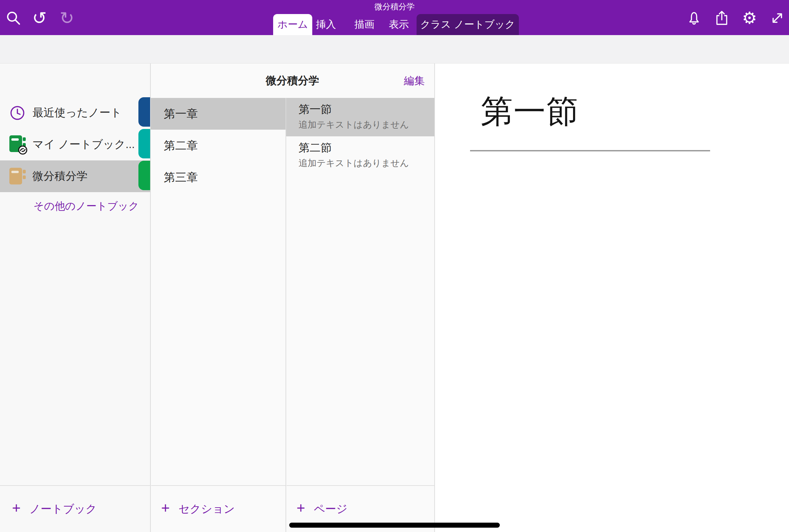  Describe the element at coordinates (590, 151) in the screenshot. I see `page-title-underline` at that location.